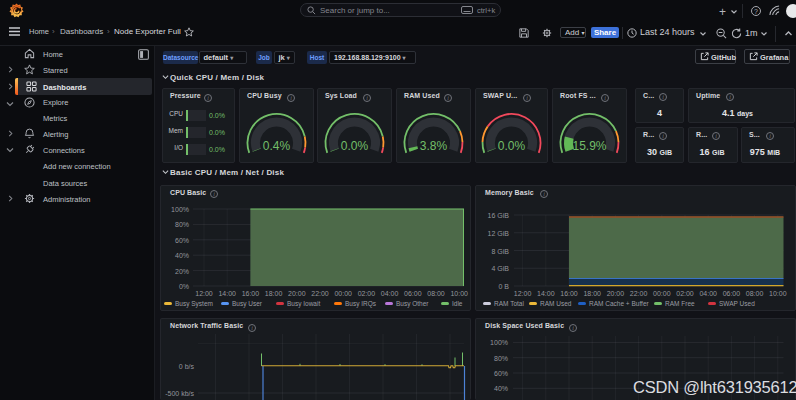 The image size is (796, 400). Describe the element at coordinates (434, 146) in the screenshot. I see `svg-text: 3.8%` at that location.